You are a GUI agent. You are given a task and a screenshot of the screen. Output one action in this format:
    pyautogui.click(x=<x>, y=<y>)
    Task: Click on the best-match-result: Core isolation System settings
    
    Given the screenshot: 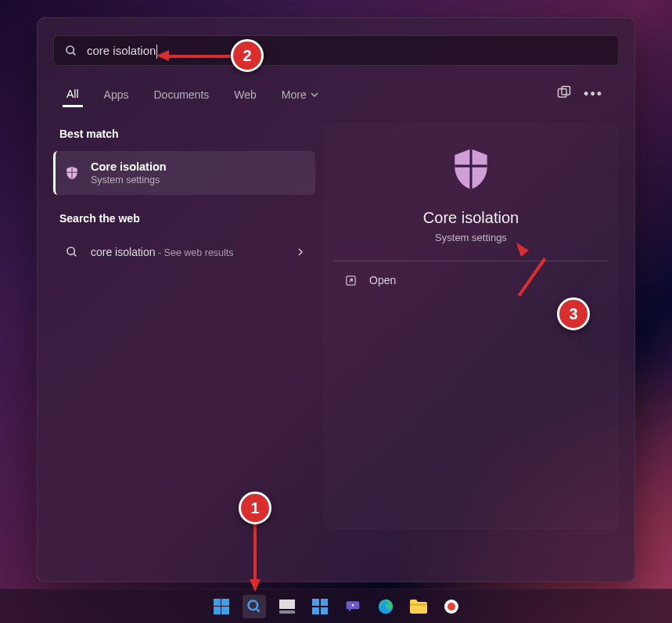 What is the action you would take?
    pyautogui.click(x=185, y=173)
    